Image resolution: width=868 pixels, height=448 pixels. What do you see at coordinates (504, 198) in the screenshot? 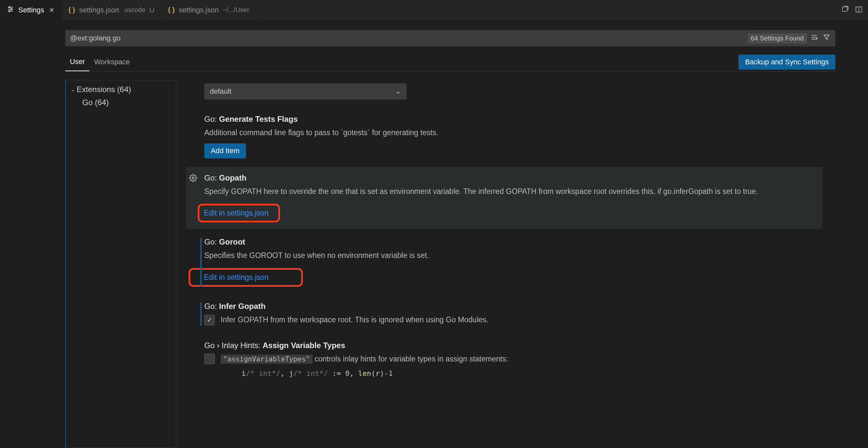
I see `setting-gopath: Go: Gopath Specify GOPATH here to overri…` at bounding box center [504, 198].